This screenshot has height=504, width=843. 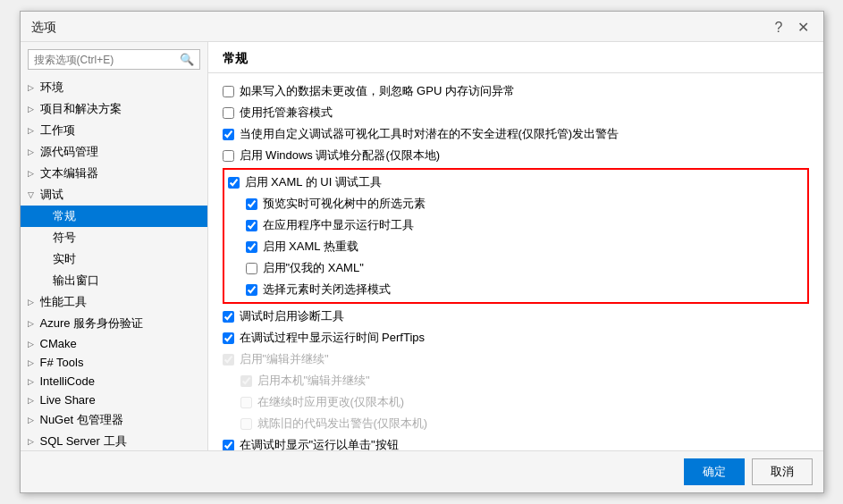 I want to click on option-label-xaml-ui: 启用 XAML 的 UI 调试工具, so click(x=313, y=182).